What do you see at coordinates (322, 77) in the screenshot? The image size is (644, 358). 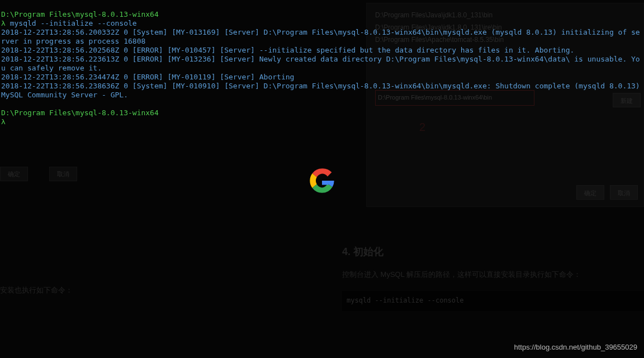 I see `log-line: 2018-12-22T13:28:56.234474Z 0 [ERROR] [M…` at bounding box center [322, 77].